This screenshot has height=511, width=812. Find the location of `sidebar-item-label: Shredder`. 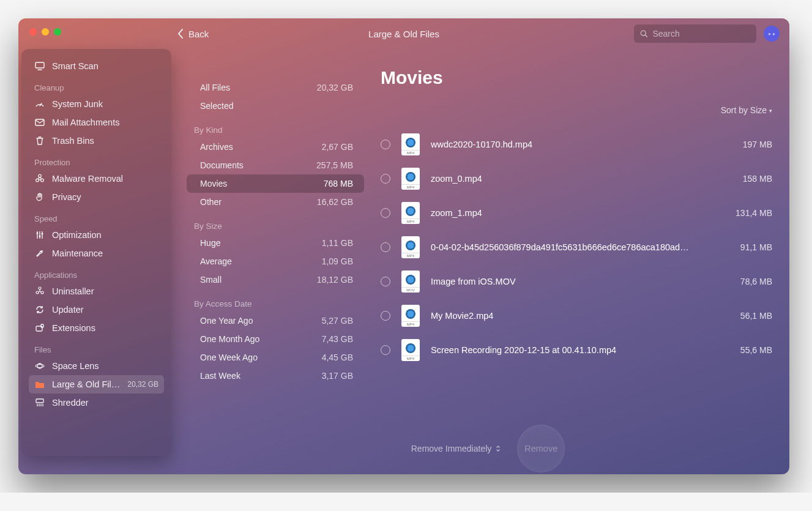

sidebar-item-label: Shredder is located at coordinates (70, 403).